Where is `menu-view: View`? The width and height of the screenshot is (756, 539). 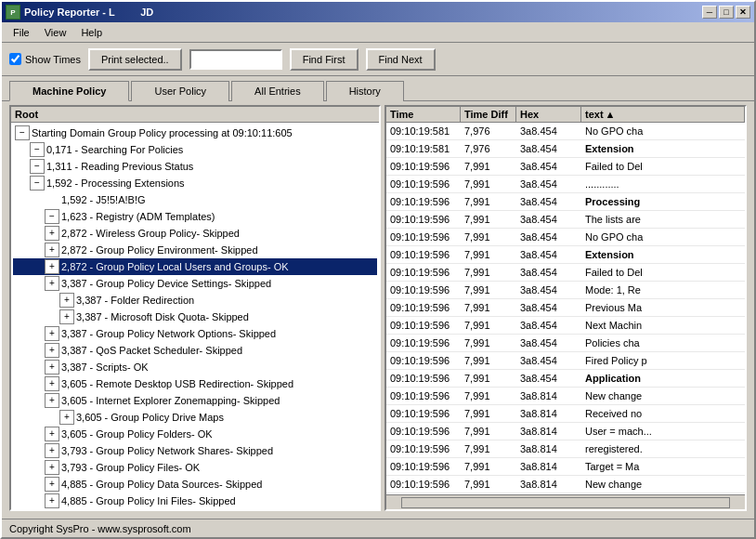
menu-view: View is located at coordinates (56, 33).